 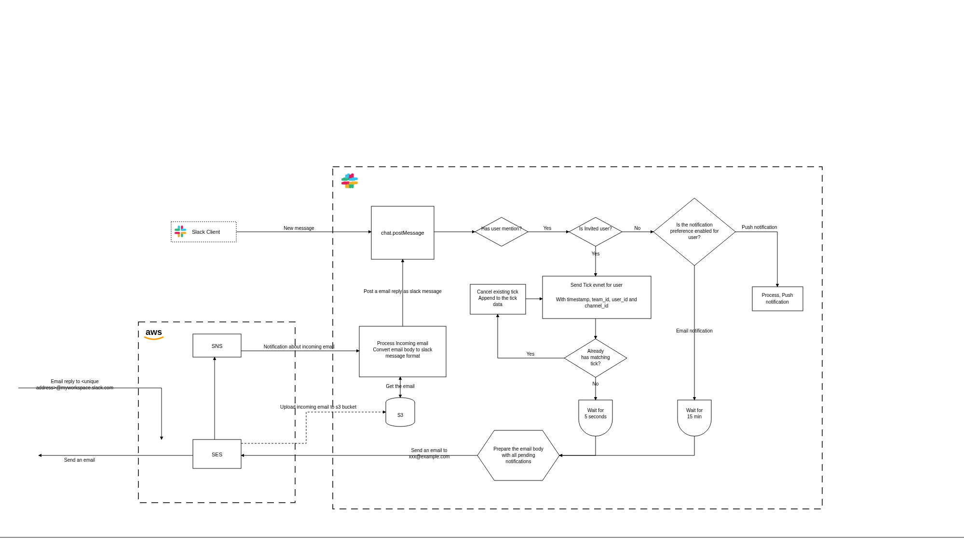 What do you see at coordinates (518, 455) in the screenshot?
I see `prep-l2: with all pending` at bounding box center [518, 455].